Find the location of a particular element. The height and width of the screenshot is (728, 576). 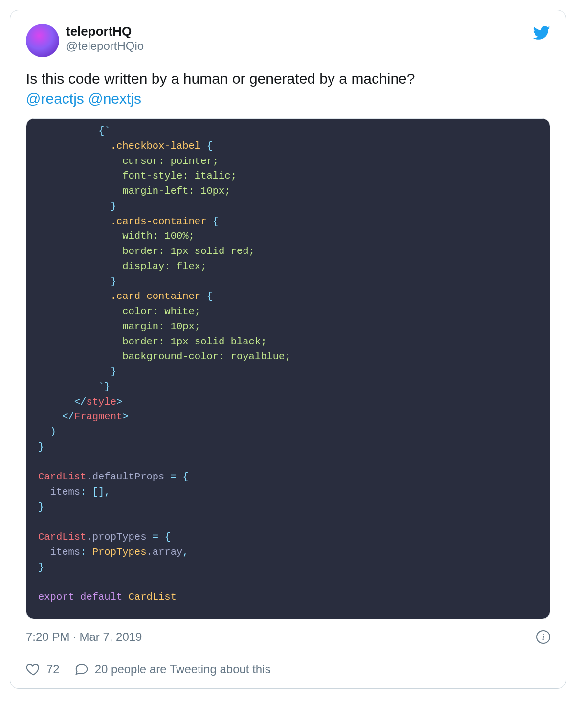

reply-icon is located at coordinates (82, 669).